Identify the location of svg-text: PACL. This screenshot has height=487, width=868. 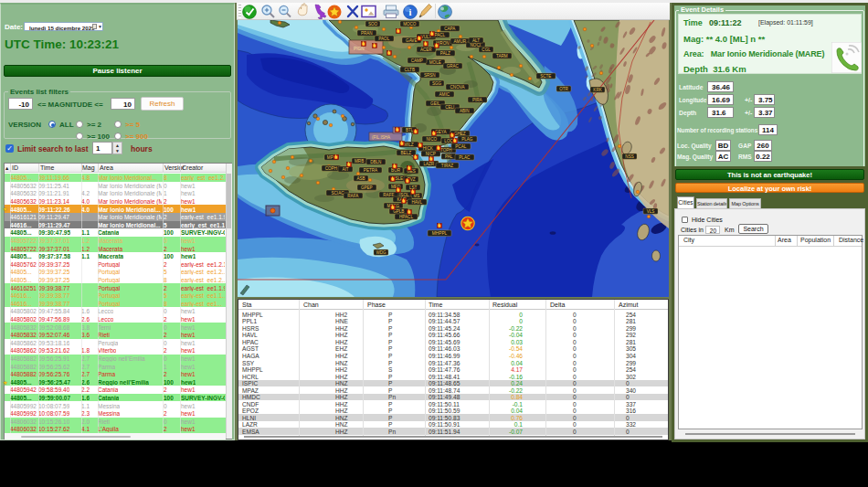
(439, 35).